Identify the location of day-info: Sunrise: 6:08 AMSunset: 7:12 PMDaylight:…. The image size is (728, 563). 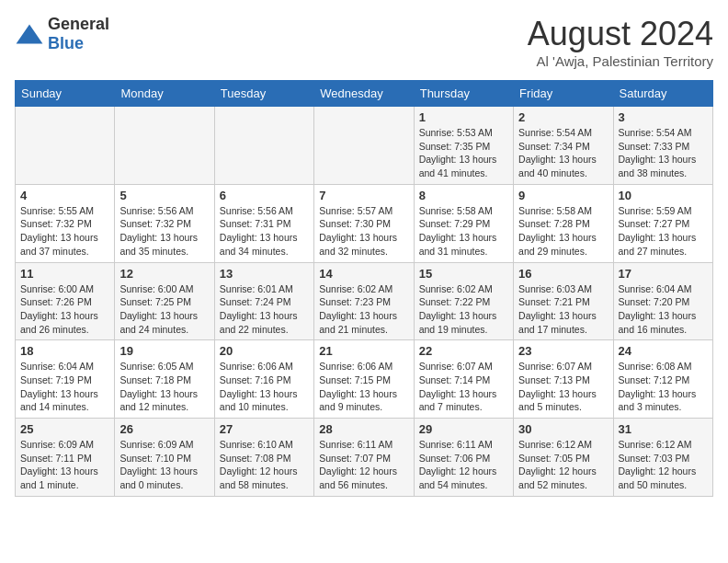
(664, 386).